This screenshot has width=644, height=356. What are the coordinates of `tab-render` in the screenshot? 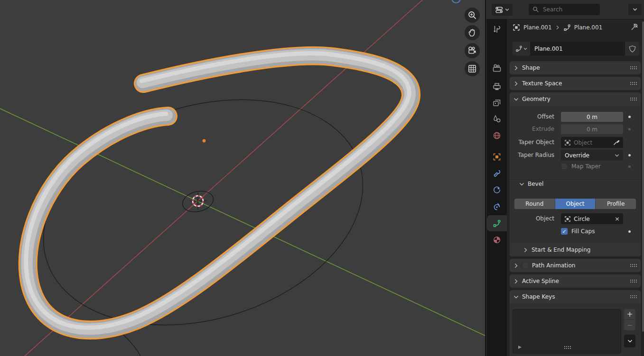 It's located at (497, 68).